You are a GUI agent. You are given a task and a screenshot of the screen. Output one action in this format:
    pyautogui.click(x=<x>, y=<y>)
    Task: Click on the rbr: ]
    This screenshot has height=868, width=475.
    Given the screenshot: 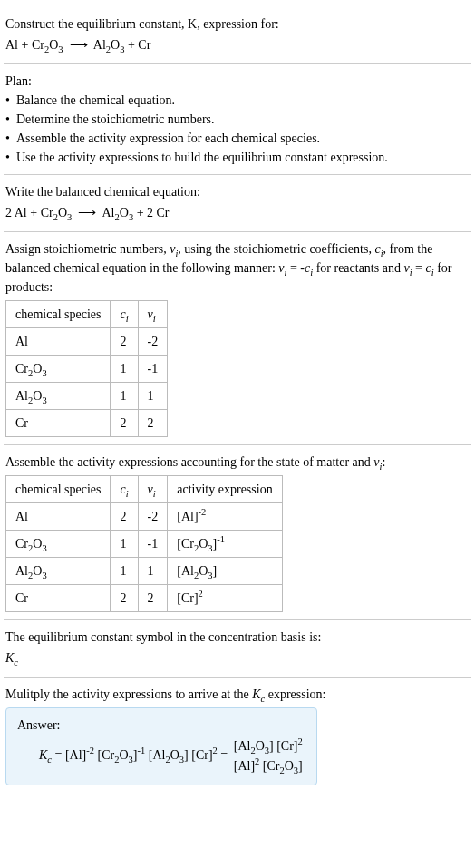 What is the action you would take?
    pyautogui.click(x=216, y=571)
    